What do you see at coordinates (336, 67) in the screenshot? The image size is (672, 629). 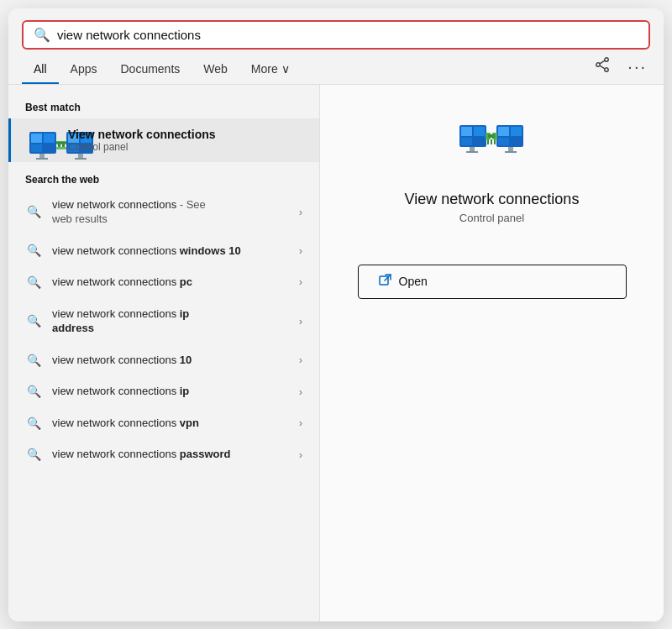 I see `tabs-row: All Apps Documents Web More ∨ ···` at bounding box center [336, 67].